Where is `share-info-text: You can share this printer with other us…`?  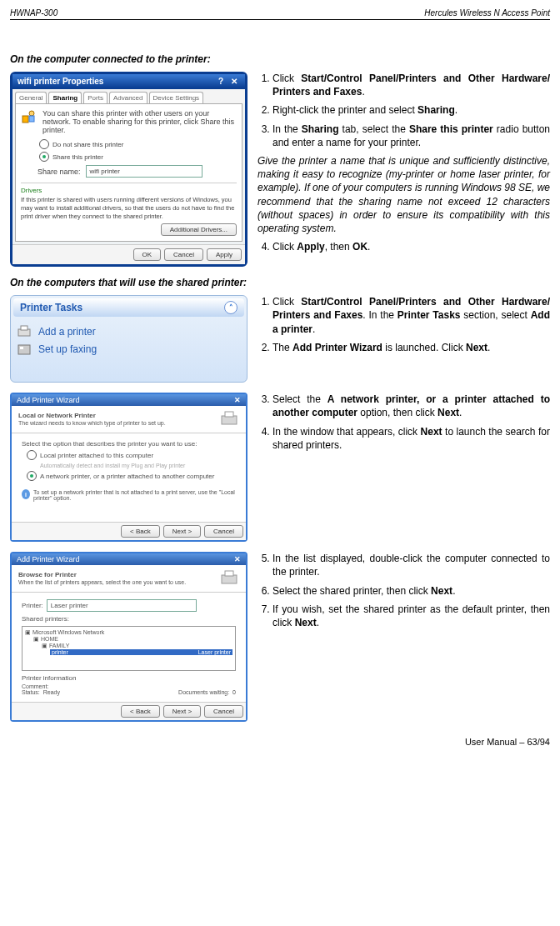
share-info-text: You can share this printer with other us… is located at coordinates (140, 122).